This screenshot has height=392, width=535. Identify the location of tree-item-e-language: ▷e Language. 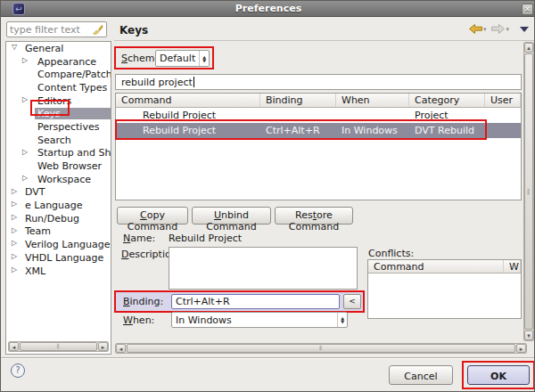
(59, 205).